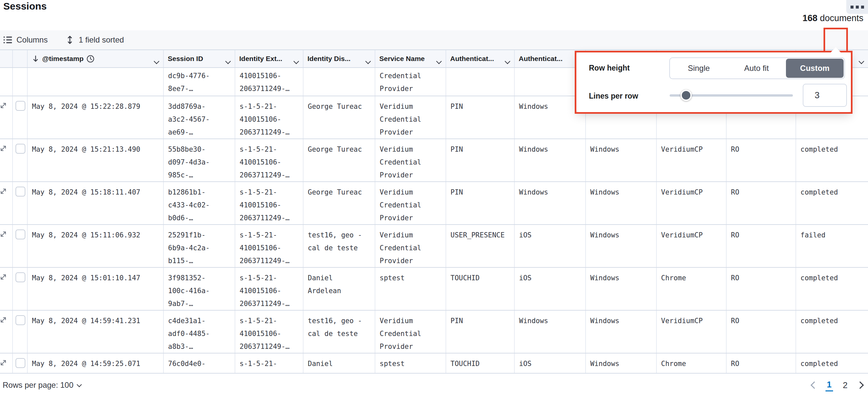  I want to click on cell-session_id: 25291f1b-6b9a-4c2a-b115-…, so click(199, 246).